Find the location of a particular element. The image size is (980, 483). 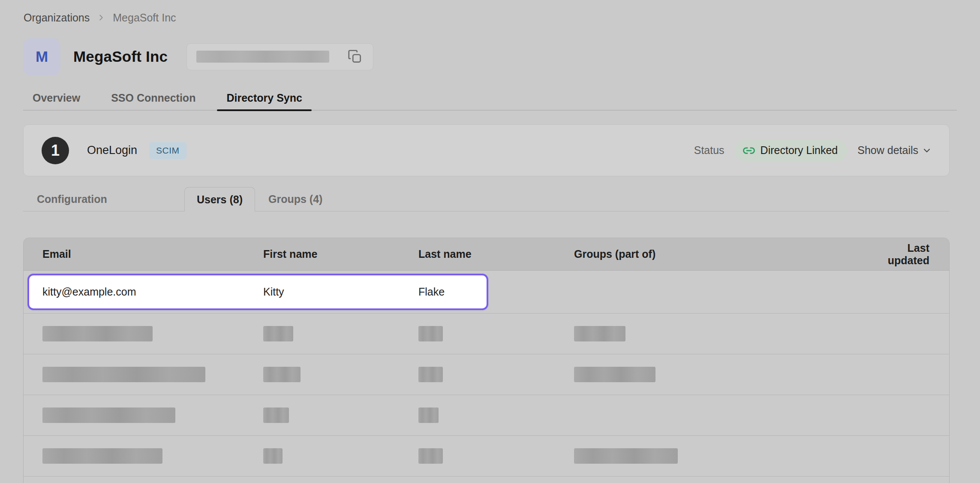

sub-tab-configuration: Configuration is located at coordinates (72, 199).